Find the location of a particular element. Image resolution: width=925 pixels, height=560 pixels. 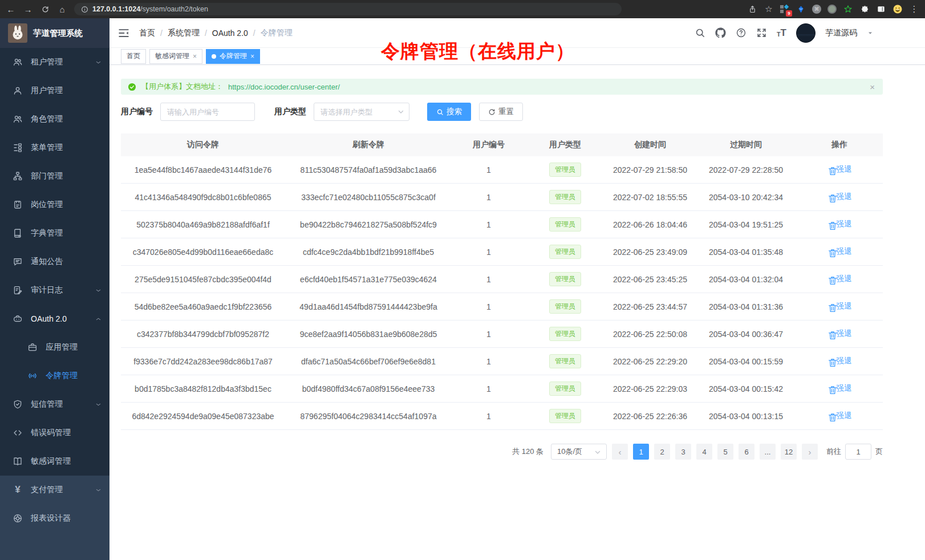

next-page-button: › is located at coordinates (810, 452).